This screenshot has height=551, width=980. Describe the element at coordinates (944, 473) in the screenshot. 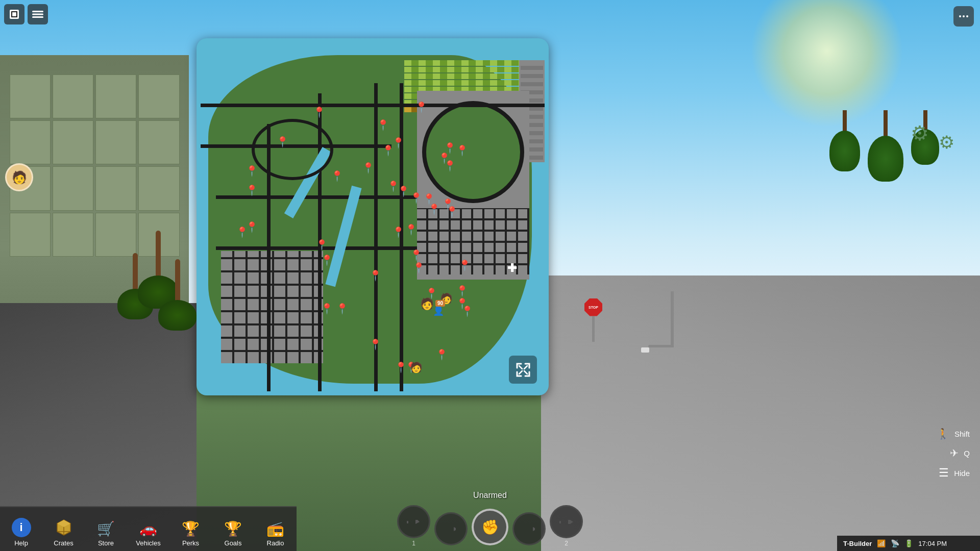

I see `lines-icon: ☰` at that location.